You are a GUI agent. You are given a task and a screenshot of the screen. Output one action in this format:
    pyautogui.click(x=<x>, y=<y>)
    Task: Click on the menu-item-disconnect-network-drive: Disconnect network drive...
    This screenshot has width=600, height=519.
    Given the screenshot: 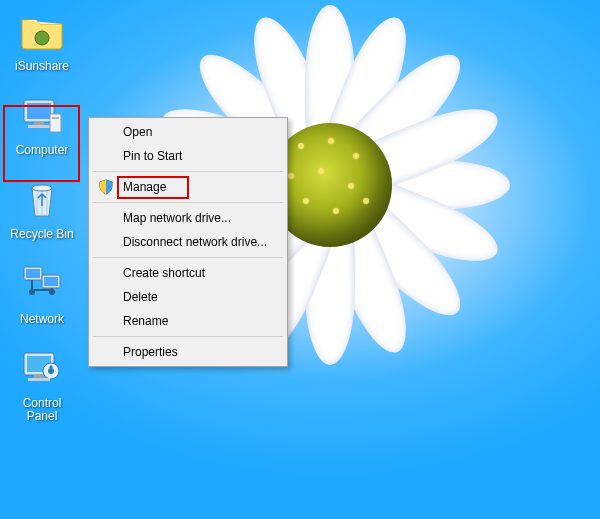 What is the action you would take?
    pyautogui.click(x=188, y=242)
    